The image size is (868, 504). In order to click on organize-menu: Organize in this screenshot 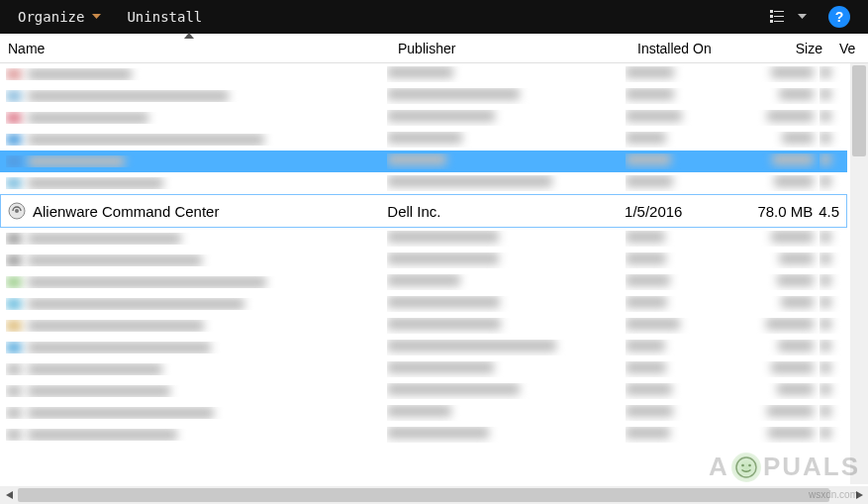, I will do `click(59, 17)`.